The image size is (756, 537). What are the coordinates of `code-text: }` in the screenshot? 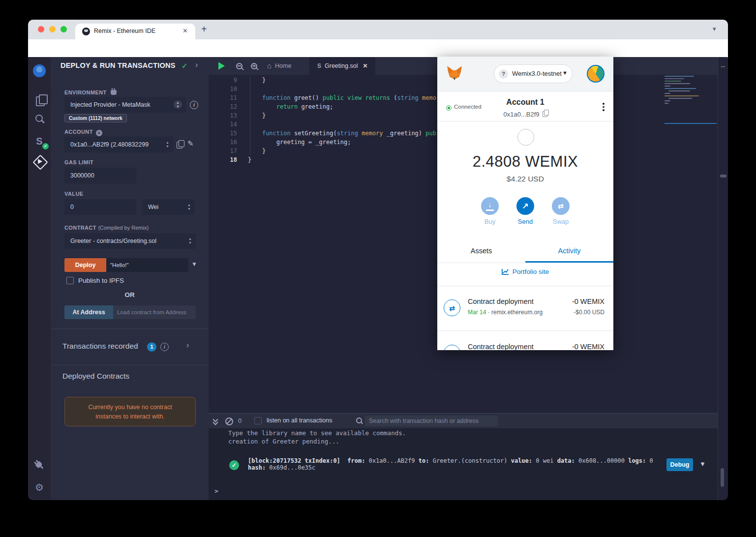 It's located at (250, 160).